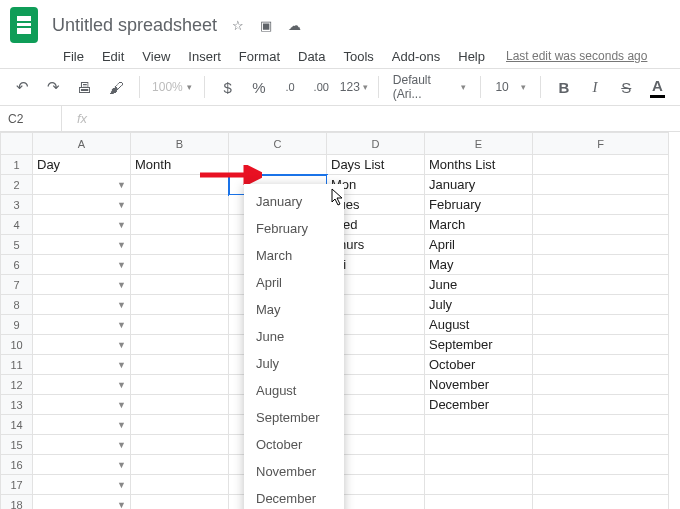 Image resolution: width=680 pixels, height=509 pixels. What do you see at coordinates (17, 325) in the screenshot?
I see `row-header-9: 9` at bounding box center [17, 325].